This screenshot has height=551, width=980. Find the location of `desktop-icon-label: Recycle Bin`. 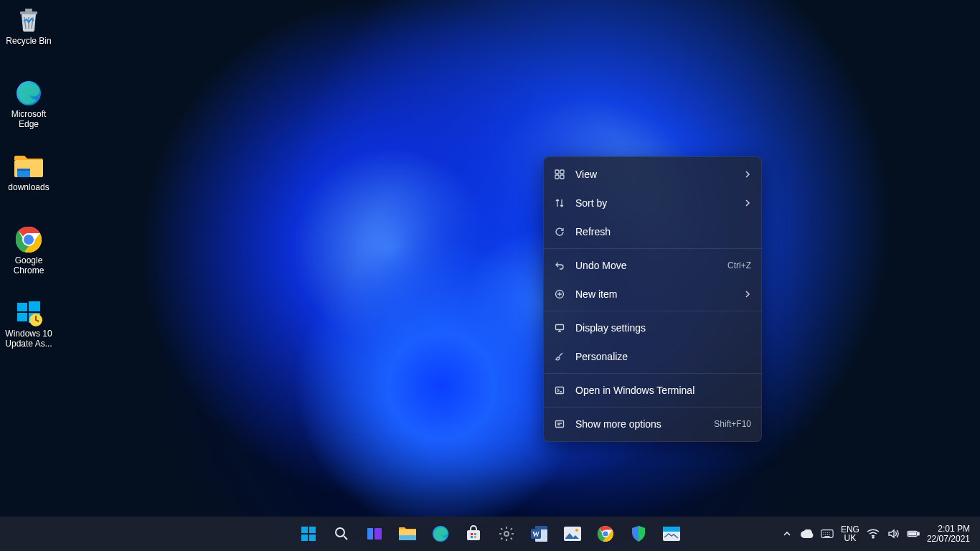

desktop-icon-label: Recycle Bin is located at coordinates (29, 41).